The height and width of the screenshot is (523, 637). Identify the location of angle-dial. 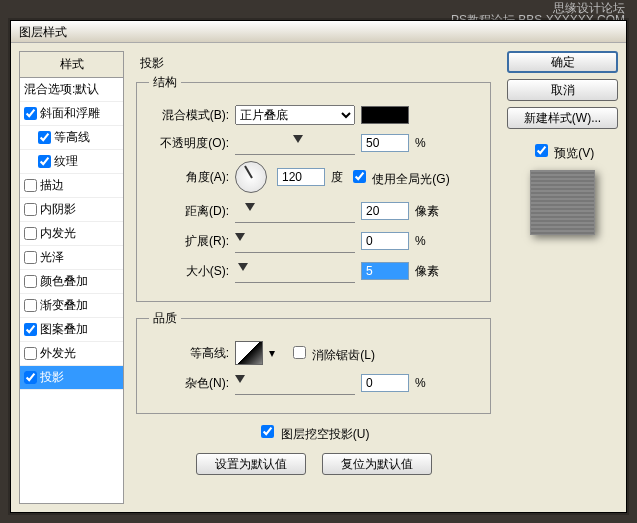
(251, 177).